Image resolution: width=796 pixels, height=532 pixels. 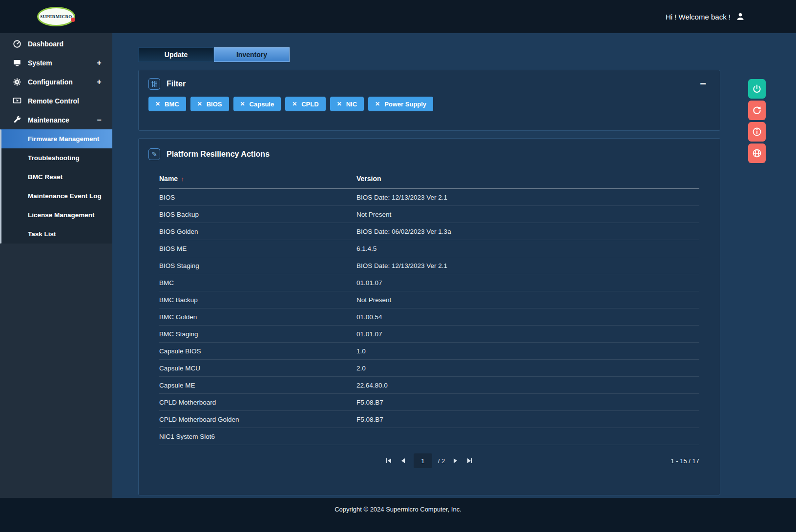 What do you see at coordinates (167, 104) in the screenshot?
I see `filter-chip-bmc: ✕ BMC` at bounding box center [167, 104].